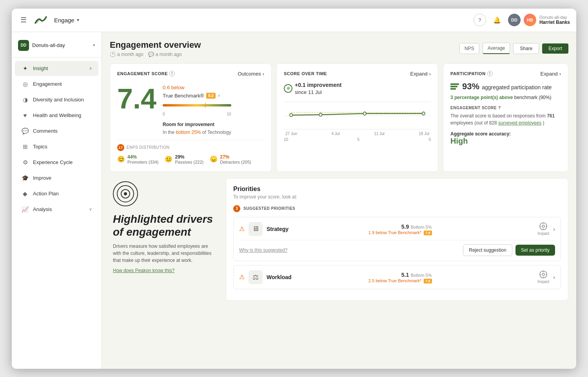 This screenshot has width=588, height=377. I want to click on nps-button: NPS, so click(470, 49).